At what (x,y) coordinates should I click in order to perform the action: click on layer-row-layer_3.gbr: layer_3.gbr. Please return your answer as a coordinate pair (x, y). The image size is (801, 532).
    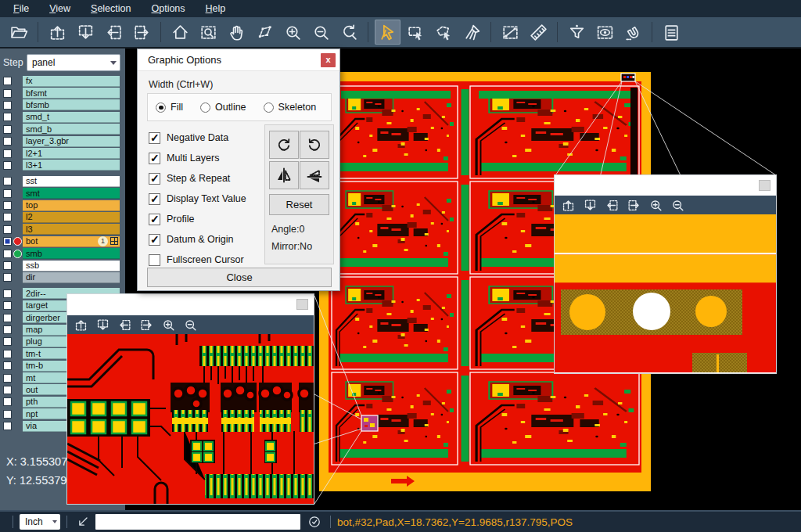
    Looking at the image, I should click on (63, 141).